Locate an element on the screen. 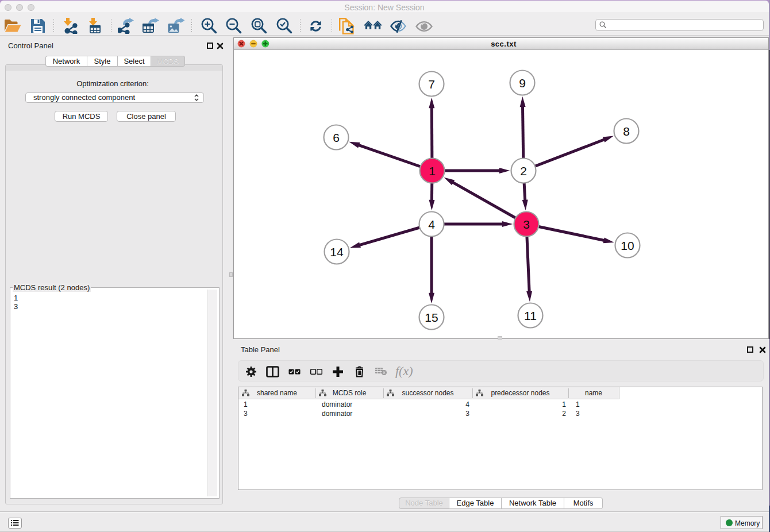 This screenshot has width=770, height=532. svg-text: 7 is located at coordinates (432, 84).